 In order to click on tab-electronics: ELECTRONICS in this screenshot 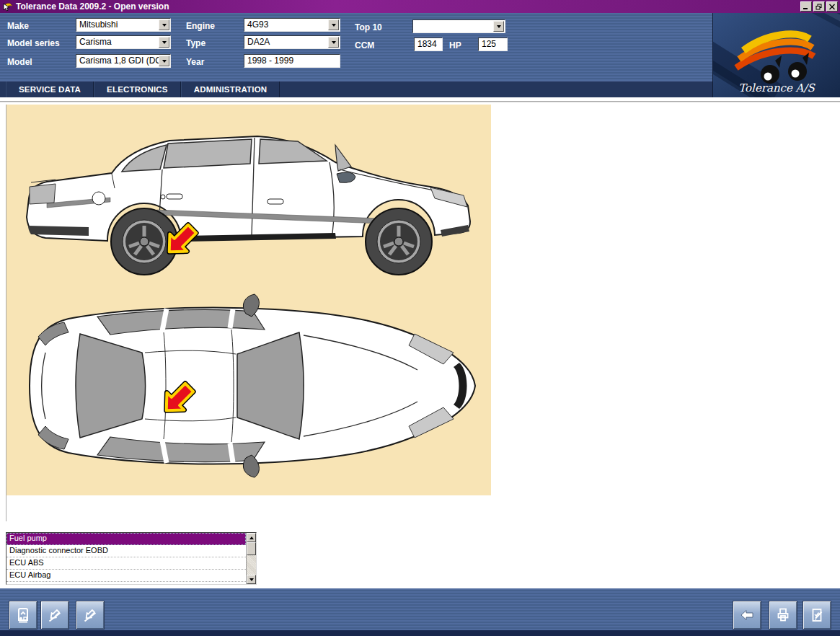, I will do `click(137, 89)`.